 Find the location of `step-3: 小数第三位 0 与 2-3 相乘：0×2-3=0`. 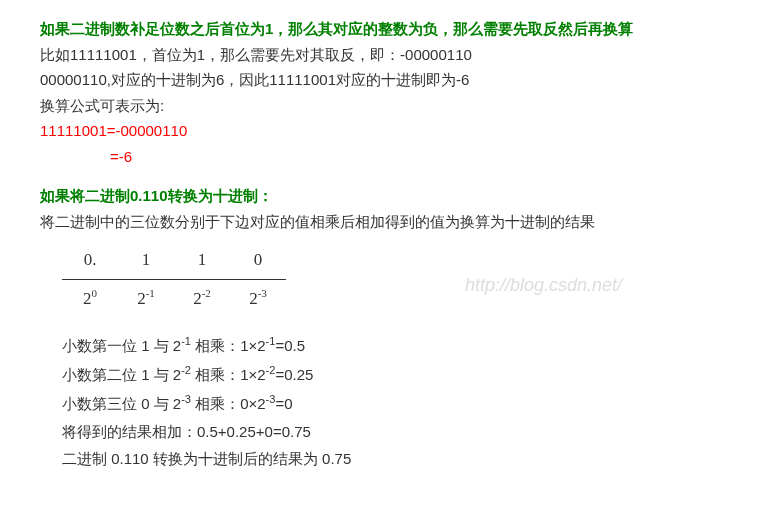

step-3: 小数第三位 0 与 2-3 相乘：0×2-3=0 is located at coordinates (397, 404).